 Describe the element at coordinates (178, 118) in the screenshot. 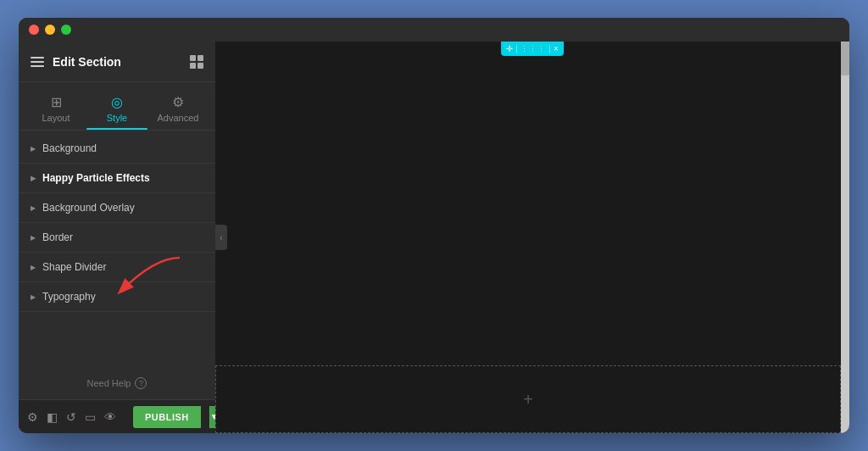

I see `tab-advanced-label: Advanced` at that location.